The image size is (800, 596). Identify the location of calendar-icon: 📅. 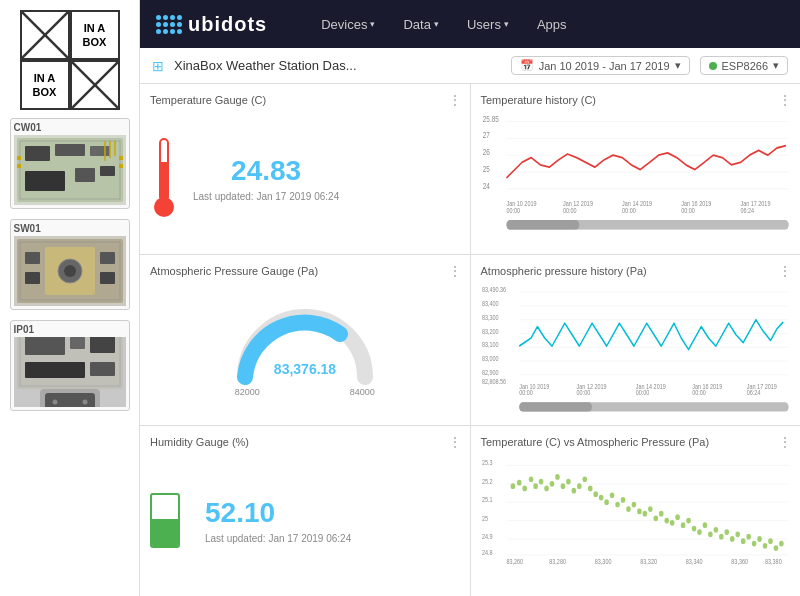
(527, 66).